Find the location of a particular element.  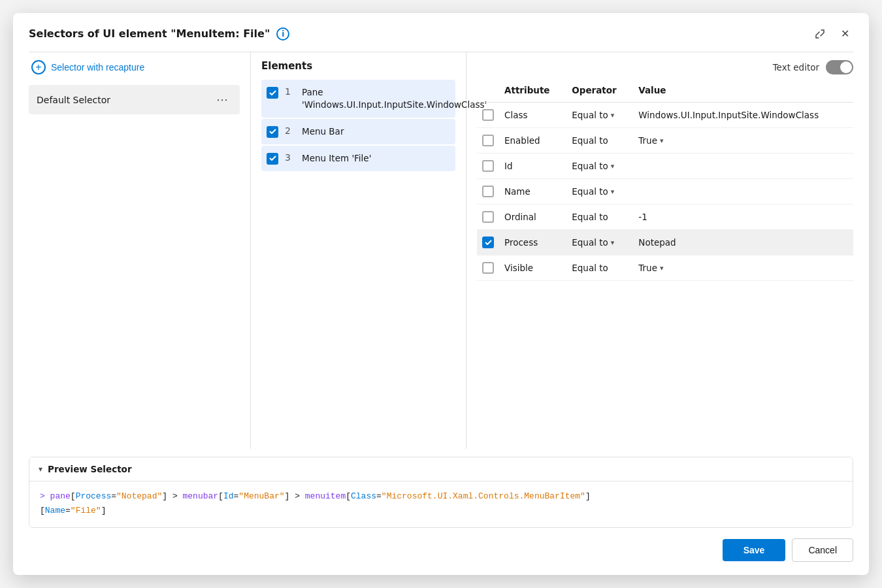

row-operator-1: Equal to is located at coordinates (600, 141).